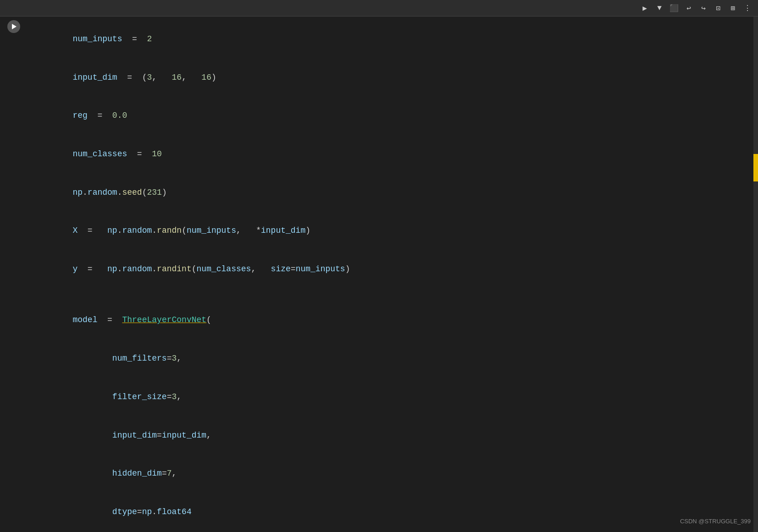  What do you see at coordinates (733, 8) in the screenshot?
I see `toolbar-icon-expand: ⊞` at bounding box center [733, 8].